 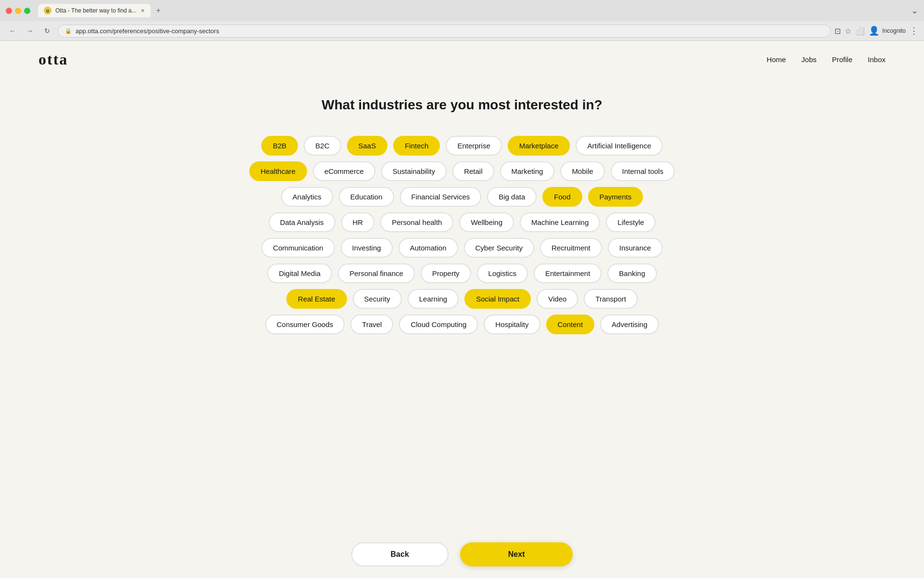 What do you see at coordinates (462, 11) in the screenshot?
I see `browser-titlebar: o Otta - The better way to find a... ✕ +…` at bounding box center [462, 11].